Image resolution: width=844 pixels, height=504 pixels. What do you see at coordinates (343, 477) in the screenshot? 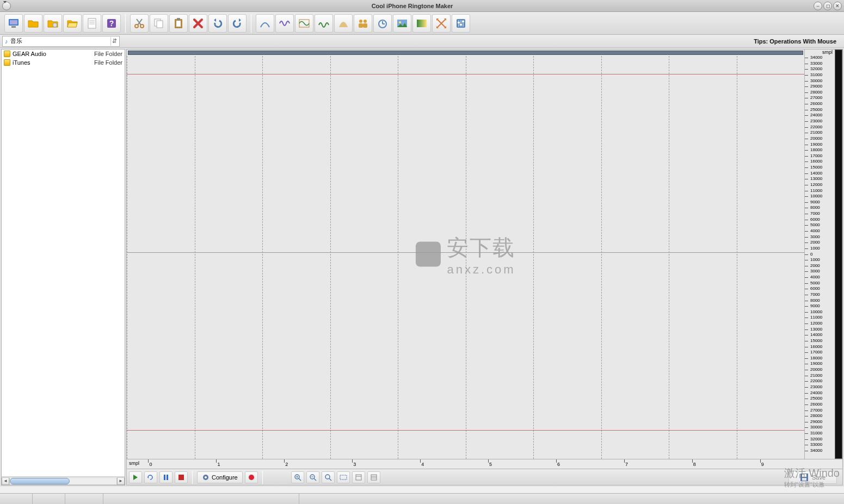
I see `zoom-selection-button` at bounding box center [343, 477].